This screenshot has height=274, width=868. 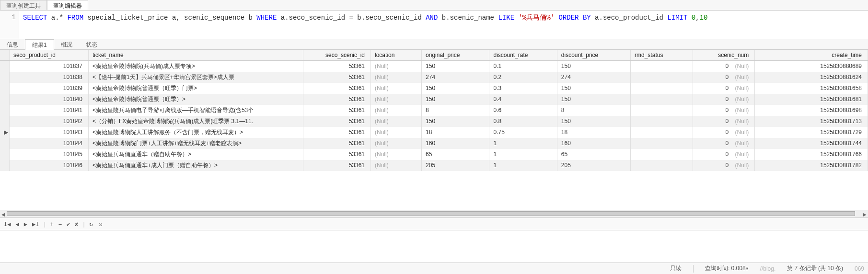 What do you see at coordinates (434, 100) in the screenshot?
I see `table-row: 101840<秦始皇帝陵博物院普通票（旺季）>53361(Null)1500.4…` at bounding box center [434, 100].